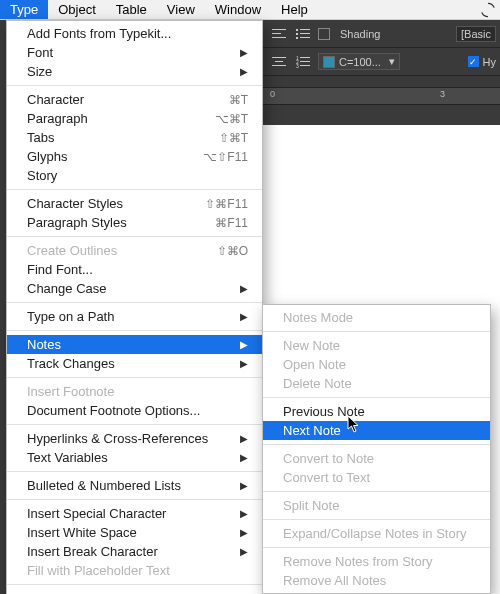  What do you see at coordinates (138, 410) in the screenshot?
I see `menu-item-label: Document Footnote Options...` at bounding box center [138, 410].